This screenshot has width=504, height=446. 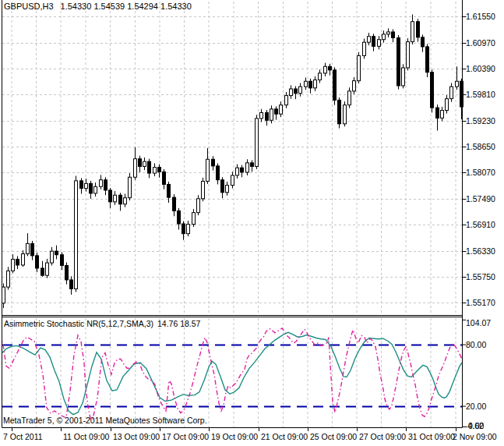 I want to click on copyright-label: MetaTrader 5, © 2001-2011 MetaQuotes Sof…, so click(x=105, y=420).